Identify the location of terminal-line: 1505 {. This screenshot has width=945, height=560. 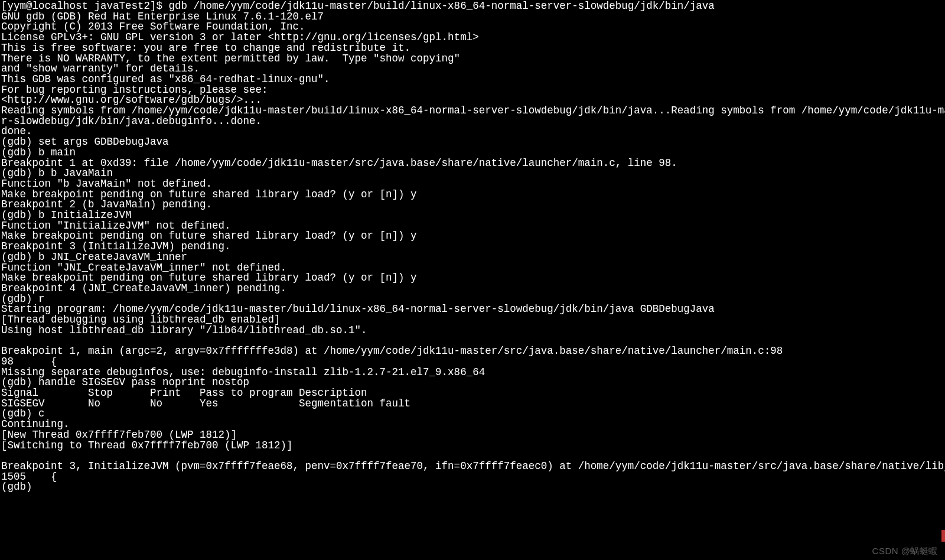
(472, 477).